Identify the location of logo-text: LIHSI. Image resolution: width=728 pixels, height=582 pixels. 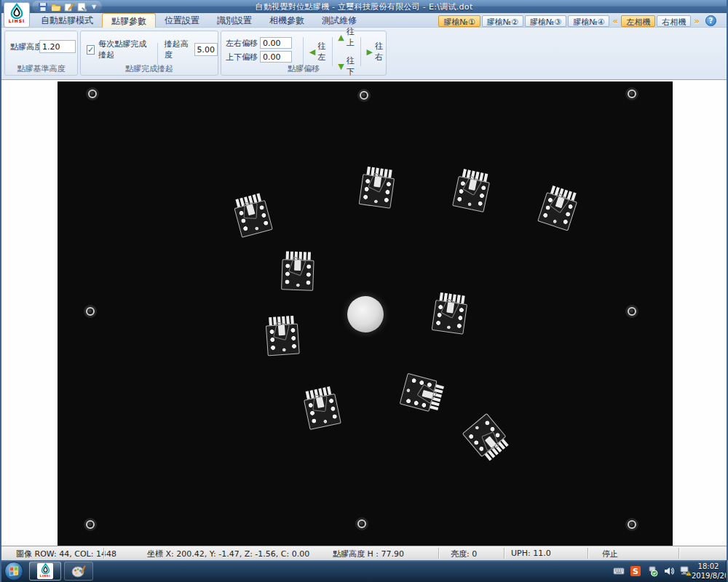
(17, 21).